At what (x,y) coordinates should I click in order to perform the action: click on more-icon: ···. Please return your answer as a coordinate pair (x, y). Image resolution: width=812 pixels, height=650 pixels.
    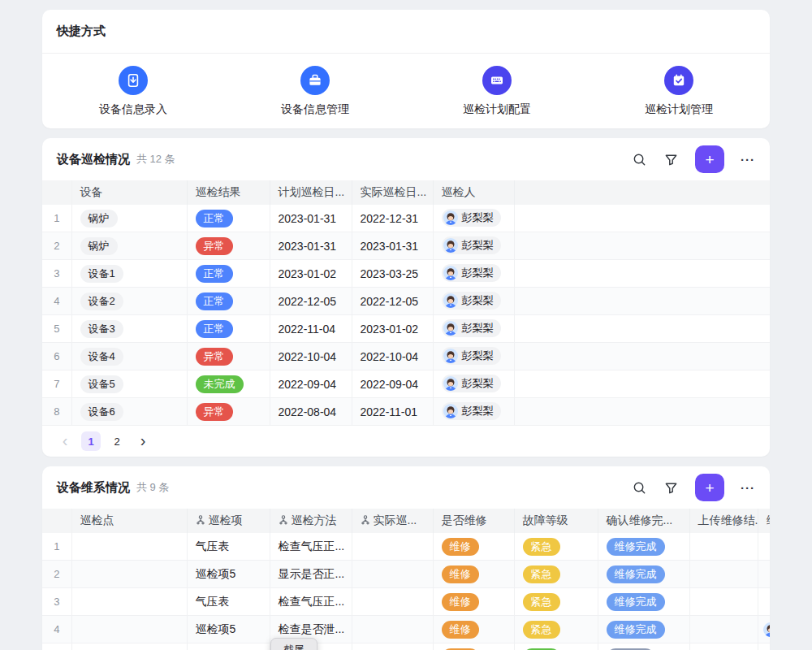
    Looking at the image, I should click on (748, 159).